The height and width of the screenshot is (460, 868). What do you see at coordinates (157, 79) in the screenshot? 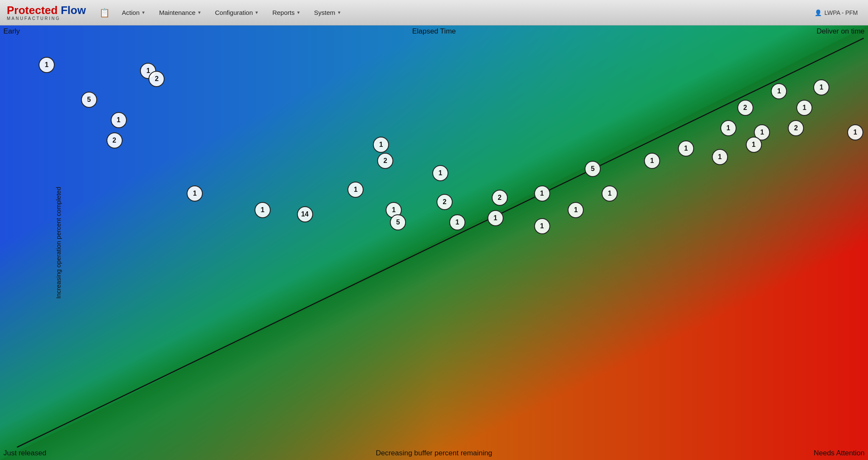
I see `data-point-2: 2` at bounding box center [157, 79].